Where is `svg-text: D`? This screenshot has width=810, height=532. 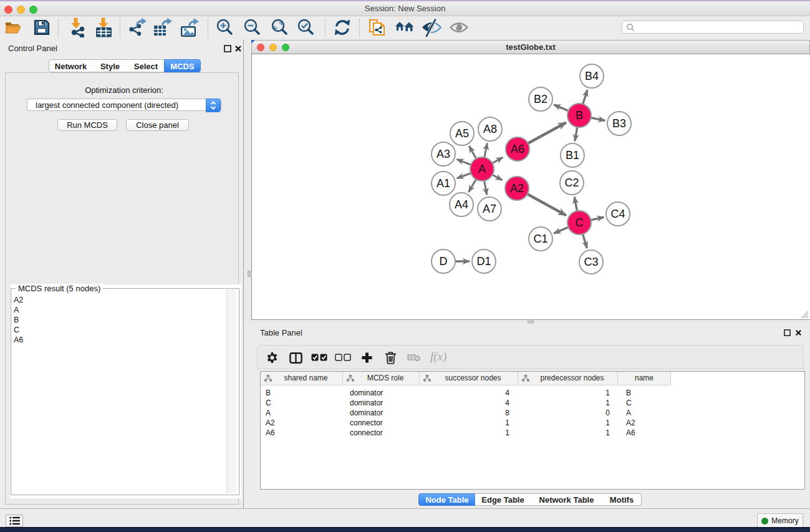
svg-text: D is located at coordinates (444, 261).